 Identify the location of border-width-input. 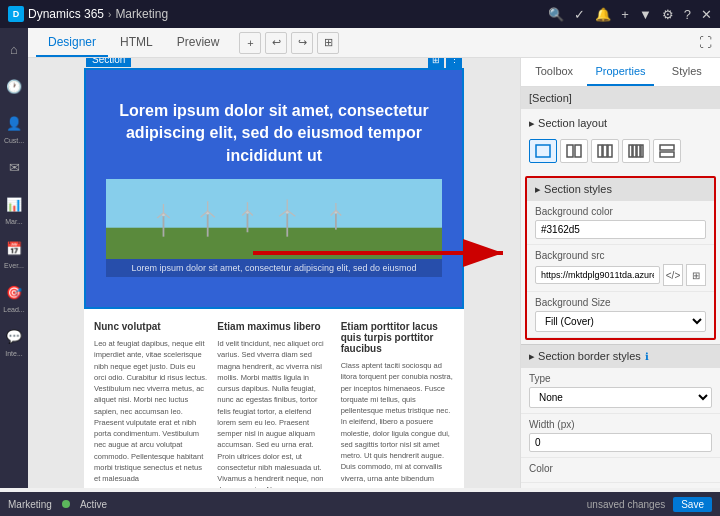
(620, 442).